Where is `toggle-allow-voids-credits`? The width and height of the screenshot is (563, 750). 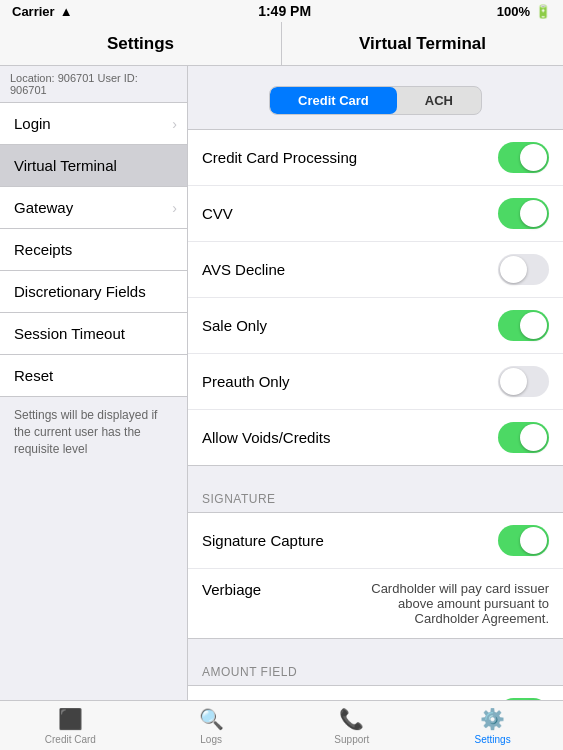
toggle-allow-voids-credits is located at coordinates (524, 438).